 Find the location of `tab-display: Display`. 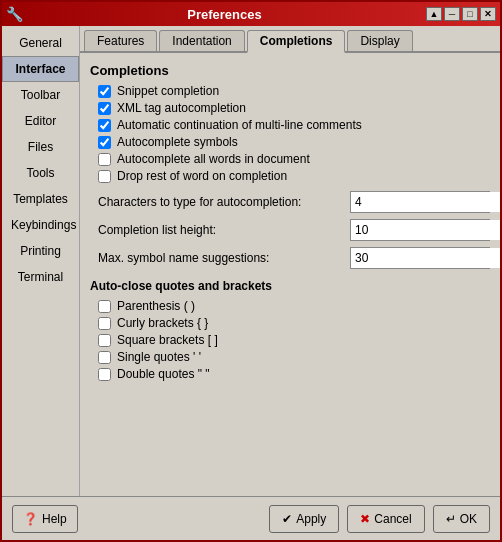

tab-display: Display is located at coordinates (380, 40).